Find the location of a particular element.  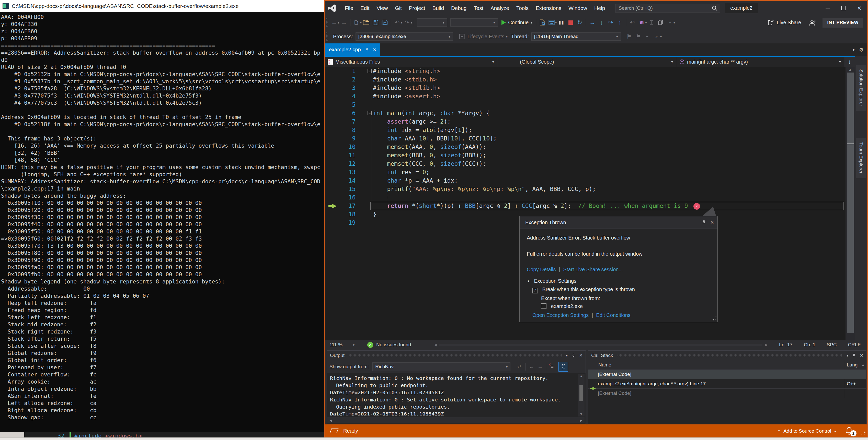

break-checkbox: ✓ is located at coordinates (535, 291).